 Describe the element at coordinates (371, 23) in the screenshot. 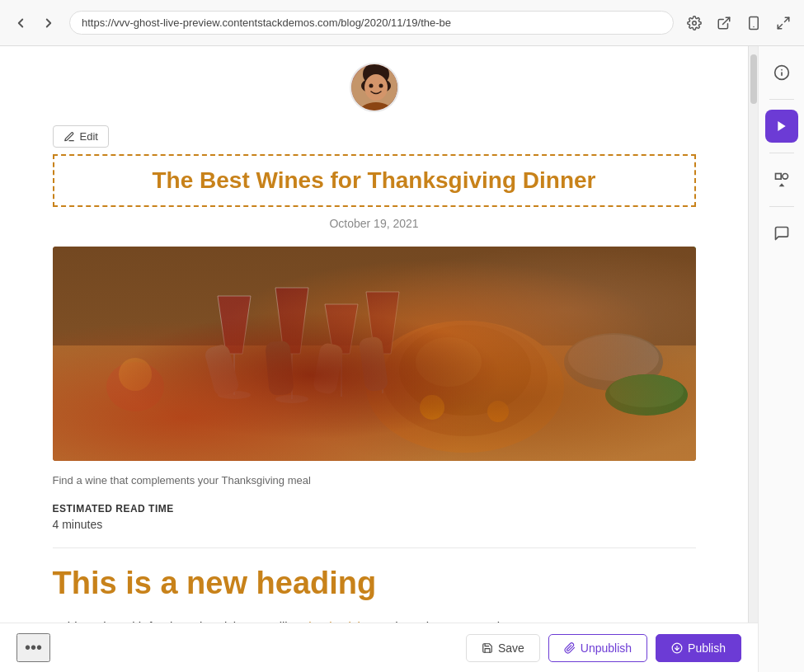

I see `address-bar: https://vvv-ghost-live-preview.contentst…` at that location.